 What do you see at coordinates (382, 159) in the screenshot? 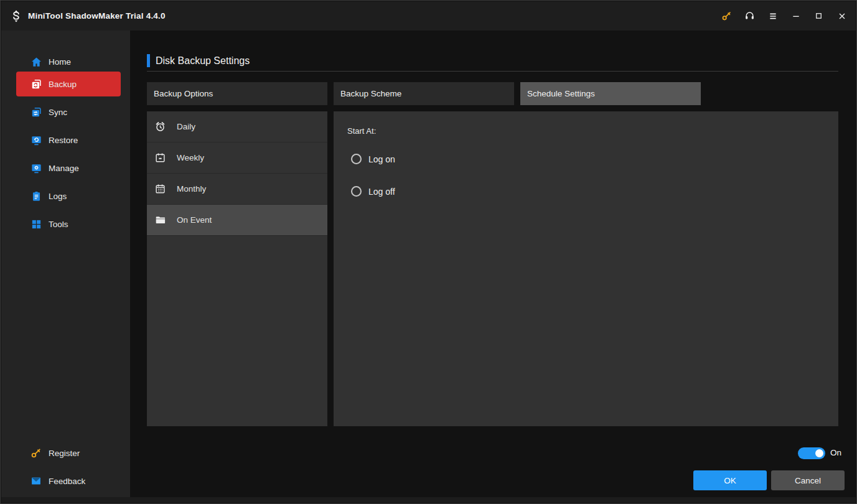
I see `radio-label: Log on` at bounding box center [382, 159].